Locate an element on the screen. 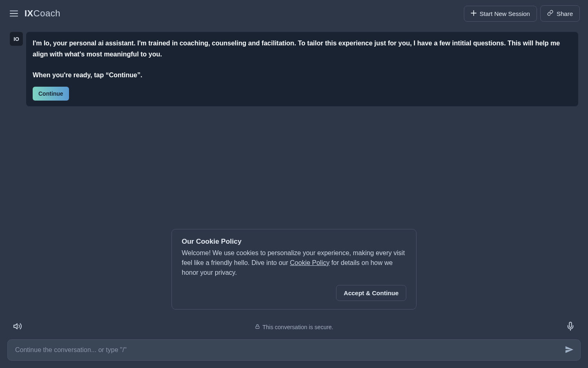 This screenshot has height=368, width=588. app-logo: IXCoach is located at coordinates (42, 13).